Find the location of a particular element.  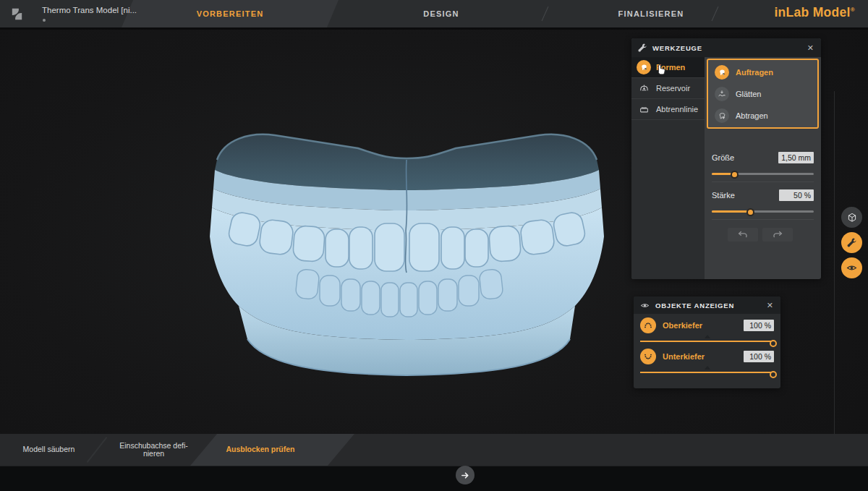

size-slider-thumb is located at coordinates (735, 175).